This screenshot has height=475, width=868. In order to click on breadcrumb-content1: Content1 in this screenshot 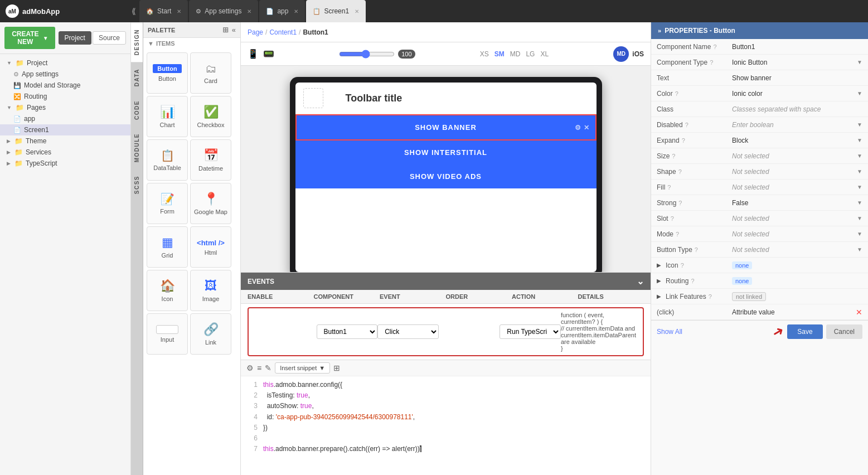, I will do `click(283, 32)`.